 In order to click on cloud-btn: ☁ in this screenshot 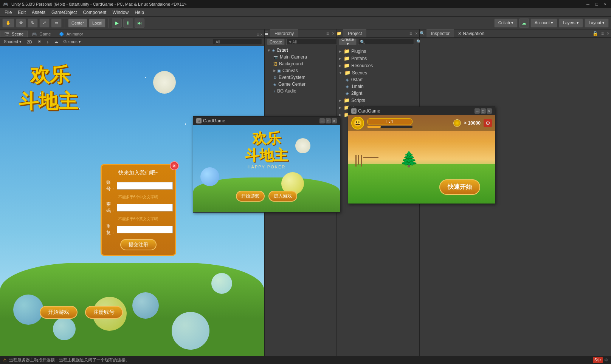, I will do `click(524, 23)`.